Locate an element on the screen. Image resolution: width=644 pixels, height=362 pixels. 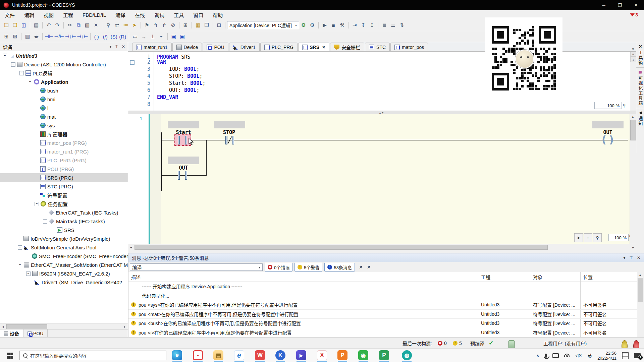
library-button: ⊡ is located at coordinates (219, 25).